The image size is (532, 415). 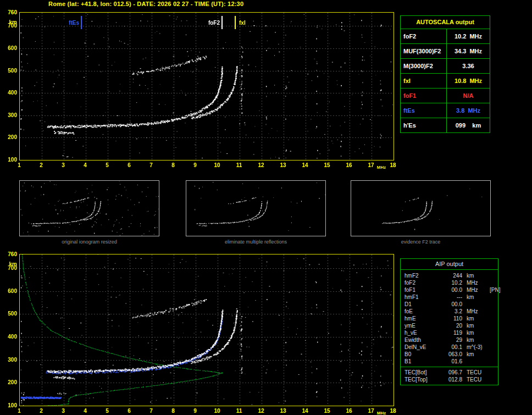 What do you see at coordinates (151, 165) in the screenshot?
I see `x-axis-label-top: 7` at bounding box center [151, 165].